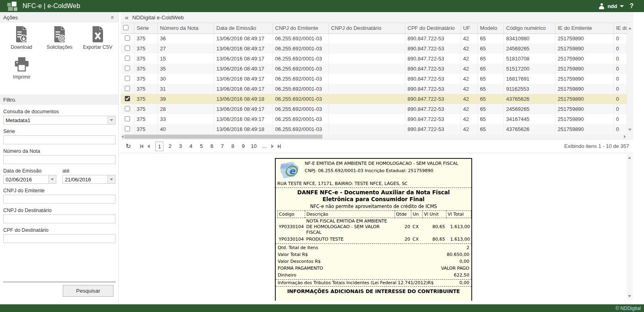 Image resolution: width=644 pixels, height=312 pixels. Describe the element at coordinates (149, 146) in the screenshot. I see `previous-page-button` at that location.